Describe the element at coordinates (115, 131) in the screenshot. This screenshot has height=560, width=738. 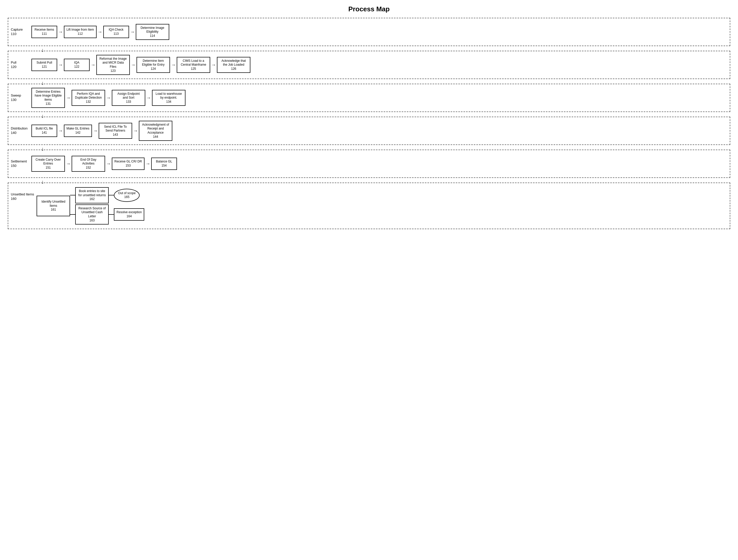
I see `step-143: Send ICL File To Send Partners 143` at that location.